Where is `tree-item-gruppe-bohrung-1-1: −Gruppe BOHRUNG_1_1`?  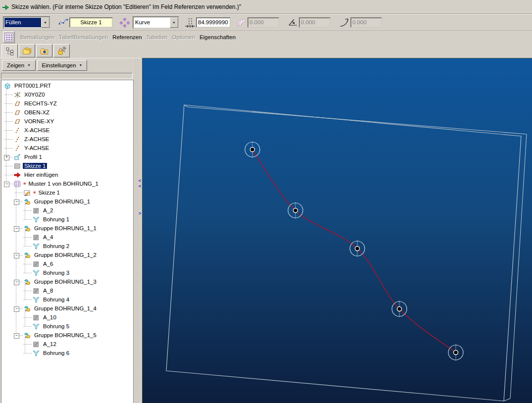
tree-item-gruppe-bohrung-1-1: −Gruppe BOHRUNG_1_1 is located at coordinates (67, 228).